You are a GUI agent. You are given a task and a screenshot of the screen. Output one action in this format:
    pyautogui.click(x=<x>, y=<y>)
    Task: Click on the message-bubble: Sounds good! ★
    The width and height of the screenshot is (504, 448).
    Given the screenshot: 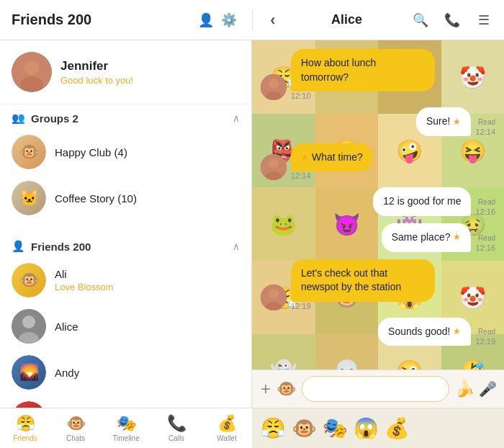 What is the action you would take?
    pyautogui.click(x=425, y=332)
    